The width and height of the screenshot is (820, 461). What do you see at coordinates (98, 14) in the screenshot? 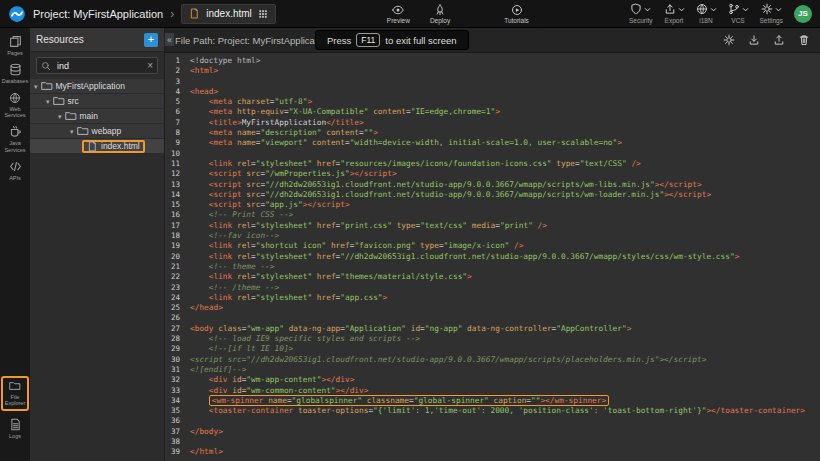
I see `project-name: Project: MyFirstApplication` at bounding box center [98, 14].